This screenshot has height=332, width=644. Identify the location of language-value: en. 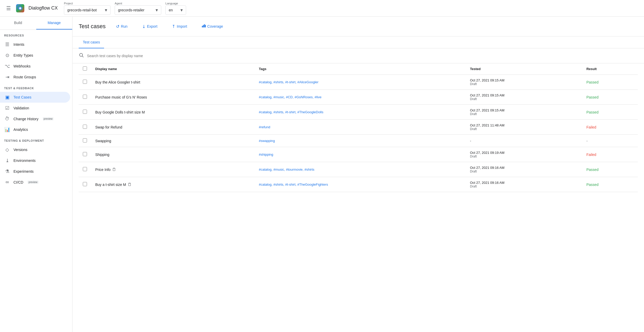
(171, 10).